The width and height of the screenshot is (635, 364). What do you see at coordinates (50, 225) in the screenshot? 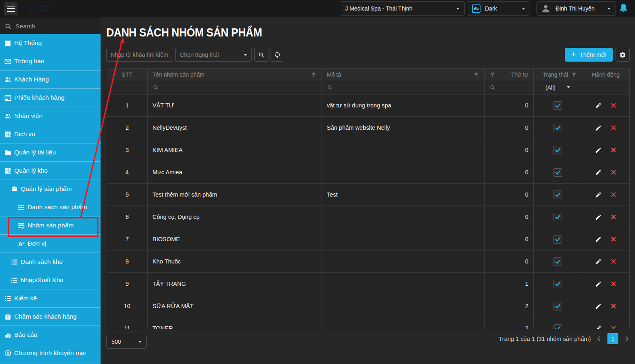
I see `sidebar-item-nh-m-s-n-ph-m: Nhóm sản phẩm` at bounding box center [50, 225].